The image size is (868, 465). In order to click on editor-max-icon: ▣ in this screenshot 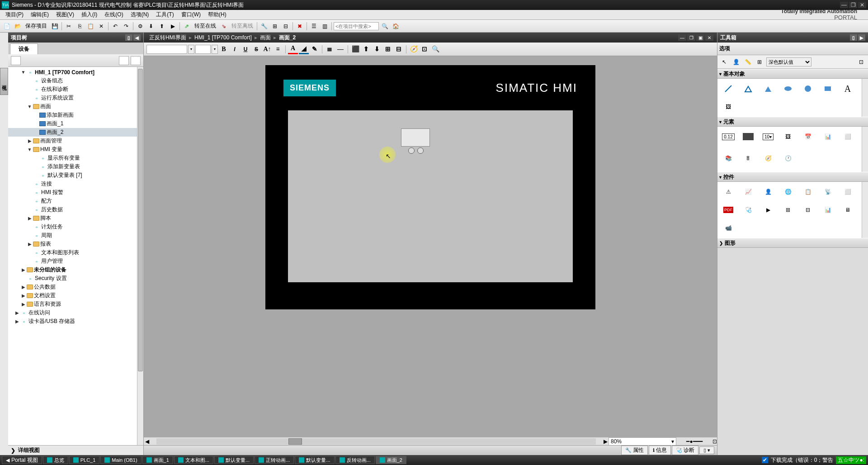, I will do `click(700, 38)`.